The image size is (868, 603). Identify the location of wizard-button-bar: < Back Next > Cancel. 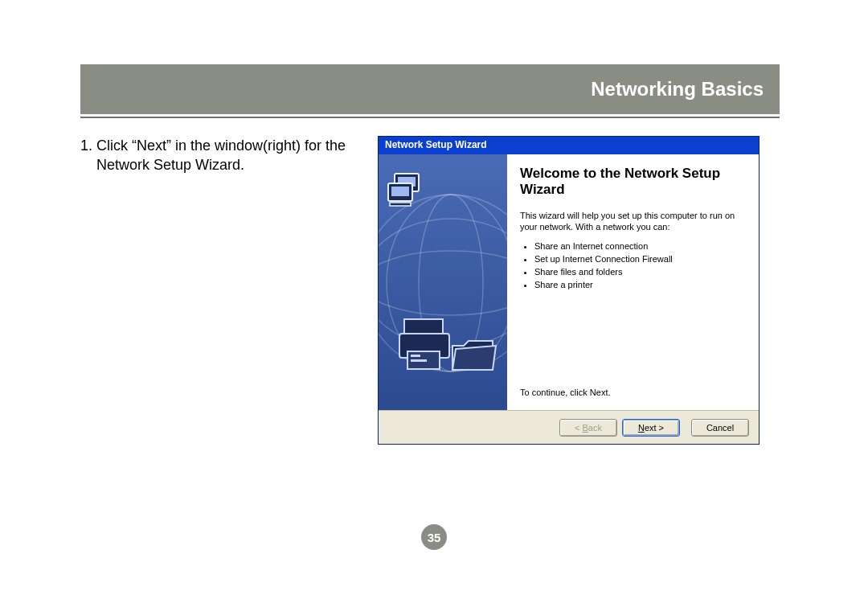
(569, 427).